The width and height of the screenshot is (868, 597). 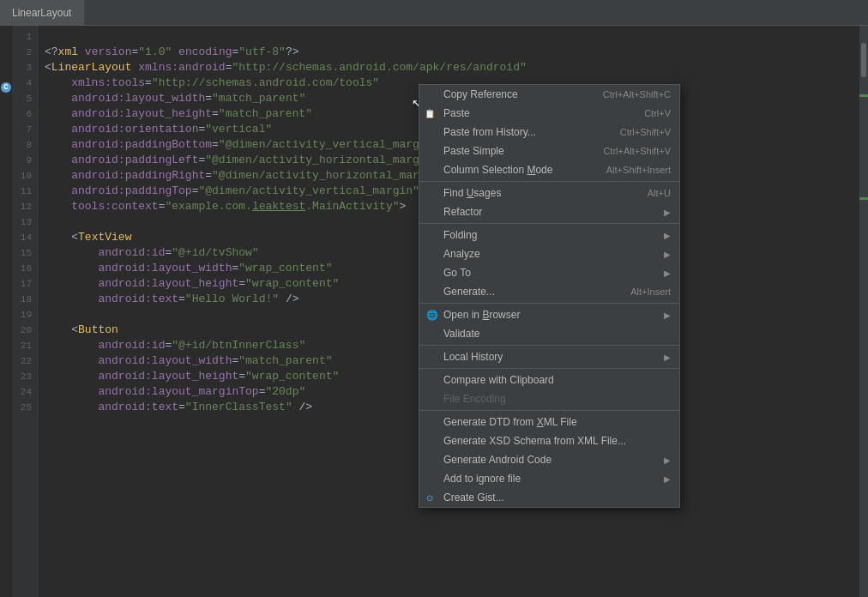 What do you see at coordinates (549, 151) in the screenshot?
I see `menu-item-paste-simple: Paste Simple Ctrl+Alt+Shift+V` at bounding box center [549, 151].